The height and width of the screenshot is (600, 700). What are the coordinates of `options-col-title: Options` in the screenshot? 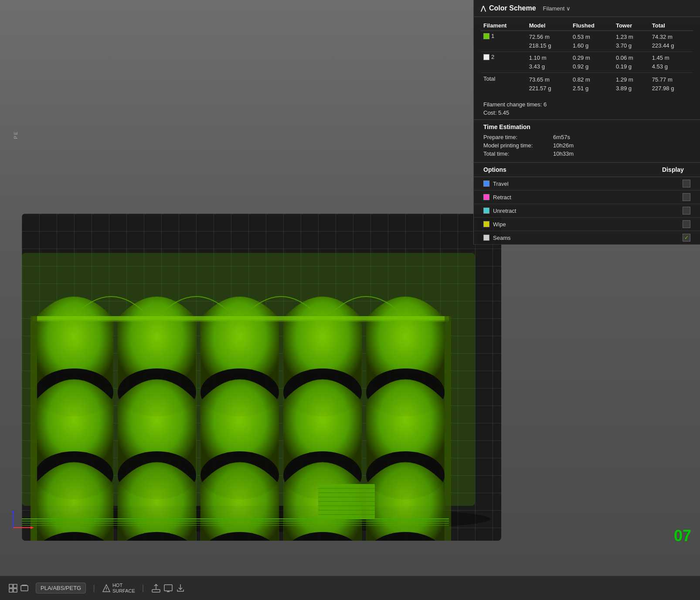 It's located at (569, 170).